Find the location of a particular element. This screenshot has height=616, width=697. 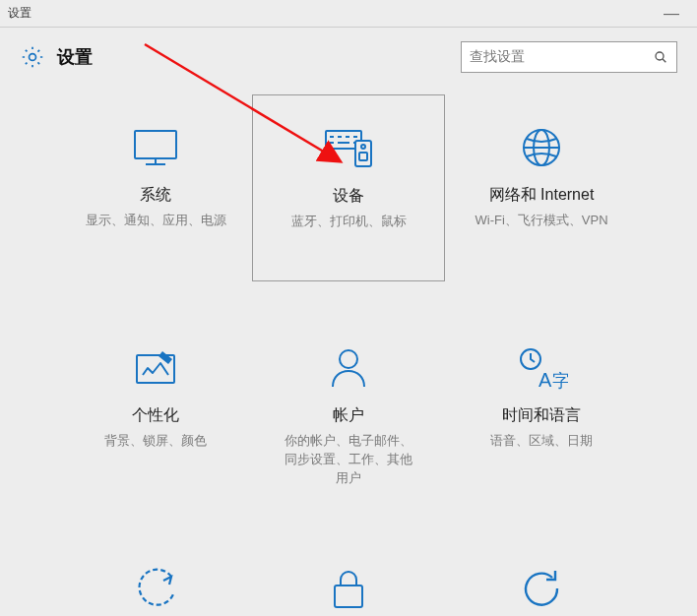

tile-update-security: 更新和安全 is located at coordinates (541, 576).